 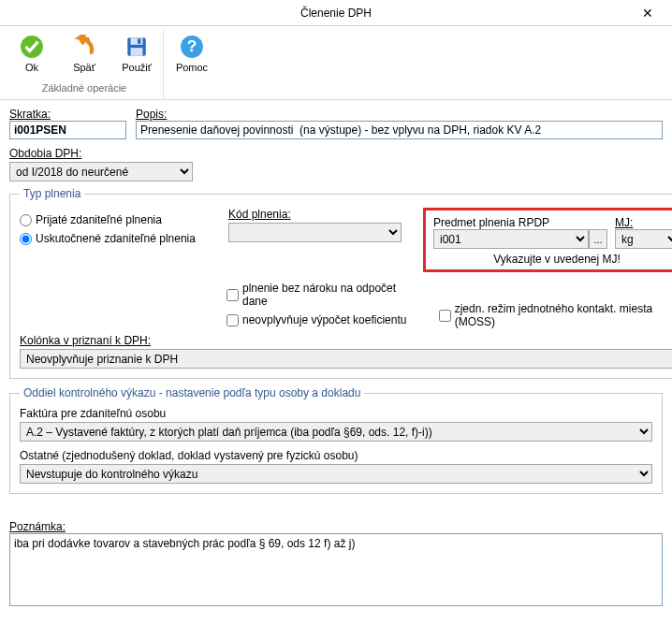 What do you see at coordinates (192, 65) in the screenshot?
I see `ribbon-group-help: ? Pomoc` at bounding box center [192, 65].